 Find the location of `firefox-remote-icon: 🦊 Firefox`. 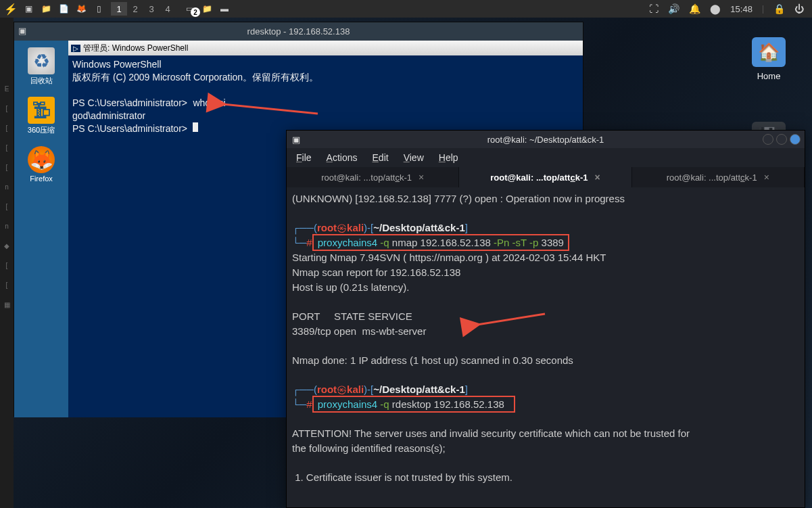

firefox-remote-icon: 🦊 Firefox is located at coordinates (41, 164).